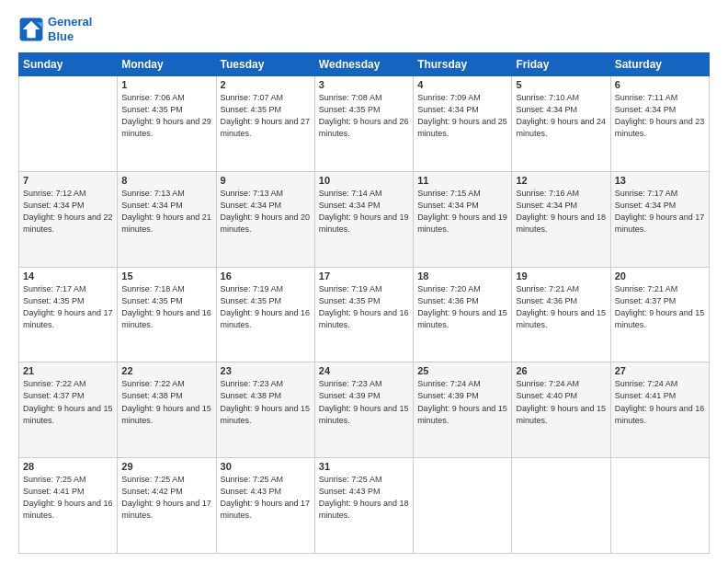  I want to click on day-number: 19, so click(561, 276).